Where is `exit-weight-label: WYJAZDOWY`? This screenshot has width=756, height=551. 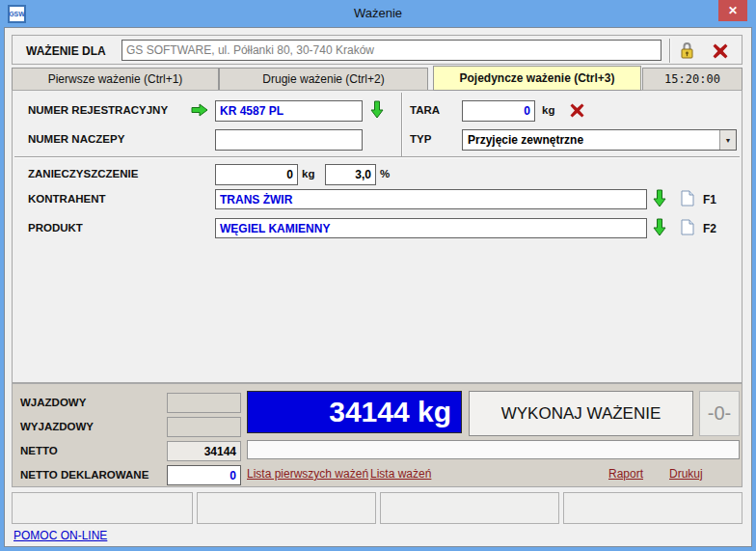 exit-weight-label: WYJAZDOWY is located at coordinates (57, 427).